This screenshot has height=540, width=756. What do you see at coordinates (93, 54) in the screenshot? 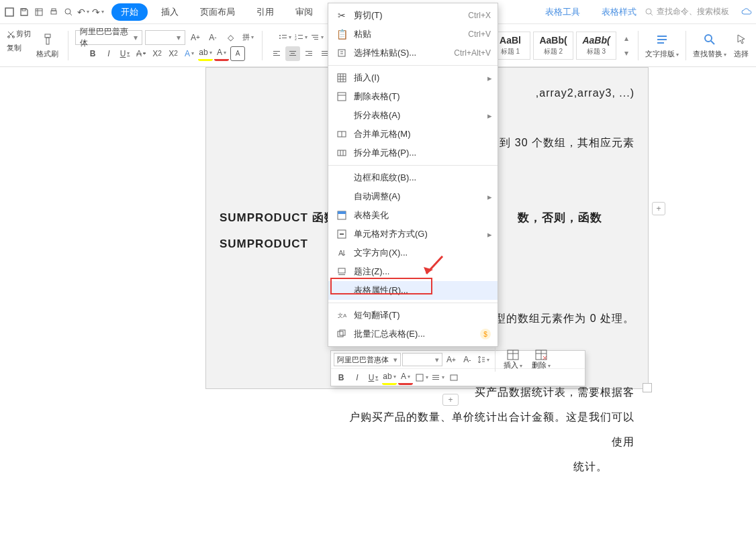
I see `bold-button: B` at bounding box center [93, 54].